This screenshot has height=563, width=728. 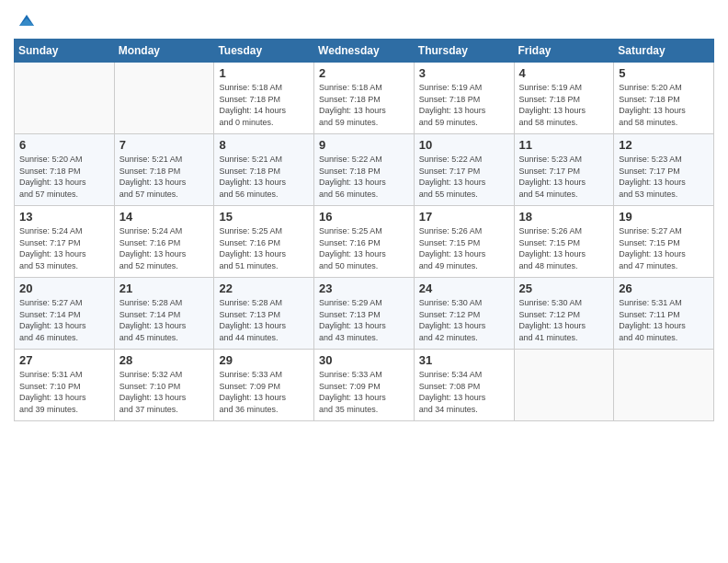 I want to click on day-number: 17, so click(x=464, y=217).